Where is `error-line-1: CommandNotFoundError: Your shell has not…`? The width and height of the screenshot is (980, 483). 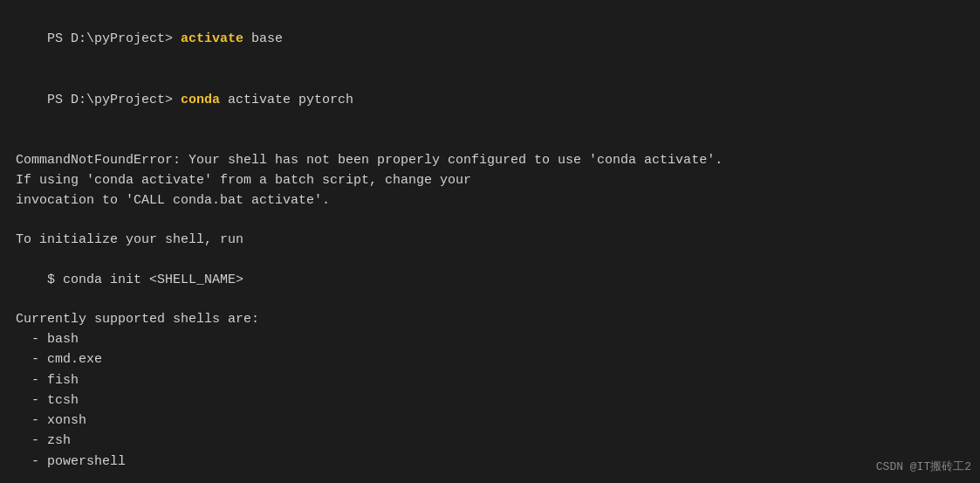 error-line-1: CommandNotFoundError: Your shell has not… is located at coordinates (490, 161).